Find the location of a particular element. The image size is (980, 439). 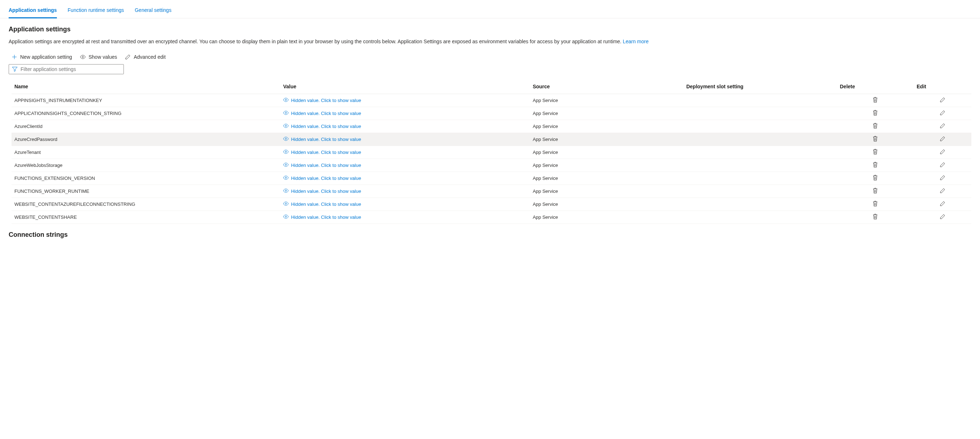

setting-name: WEBSITE_CONTENTAZUREFILECONNECTIONSTRING is located at coordinates (146, 204).